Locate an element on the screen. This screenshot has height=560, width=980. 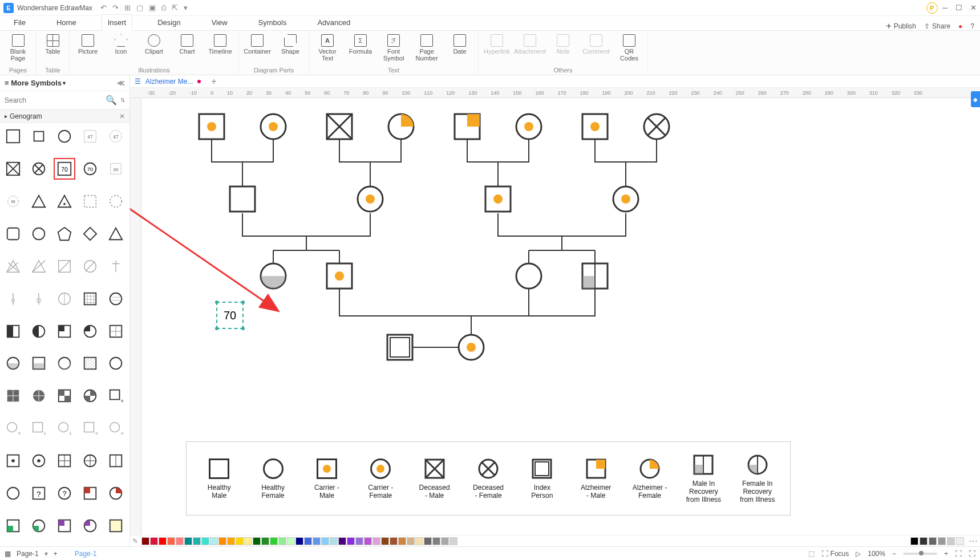
minimize-icon: ─ is located at coordinates (945, 8).